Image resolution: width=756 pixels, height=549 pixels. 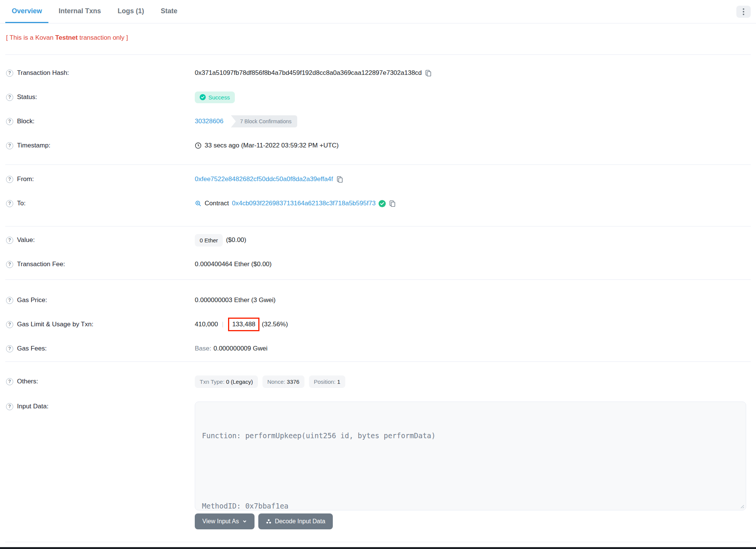 What do you see at coordinates (284, 382) in the screenshot?
I see `nonce-badge: Nonce: 3376` at bounding box center [284, 382].